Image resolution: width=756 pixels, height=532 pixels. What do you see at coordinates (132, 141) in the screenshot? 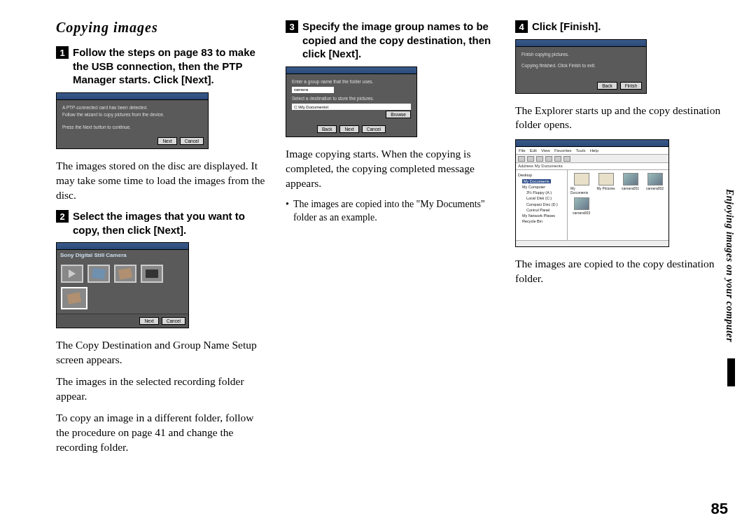
I see `dialog-button-row: Next Cancel` at bounding box center [132, 141].